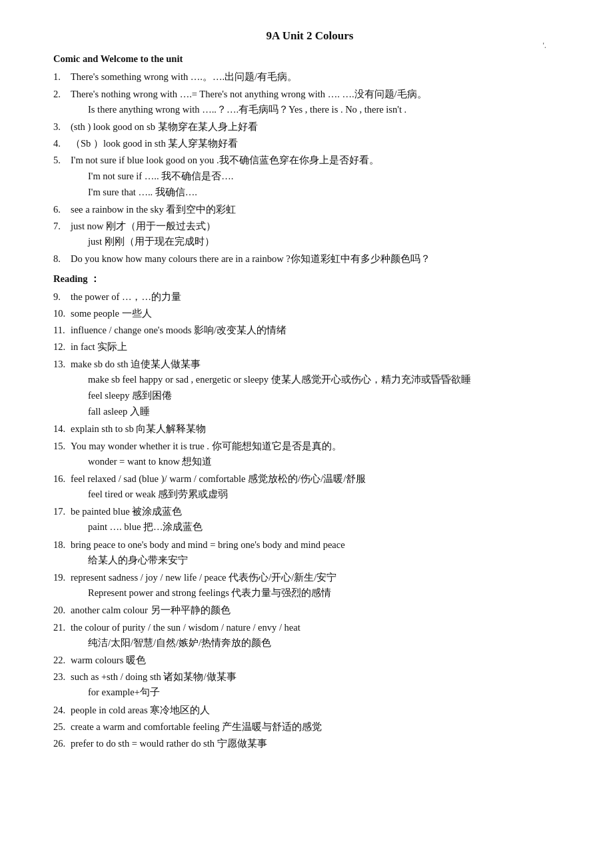  I want to click on item-number: 18., so click(62, 545).